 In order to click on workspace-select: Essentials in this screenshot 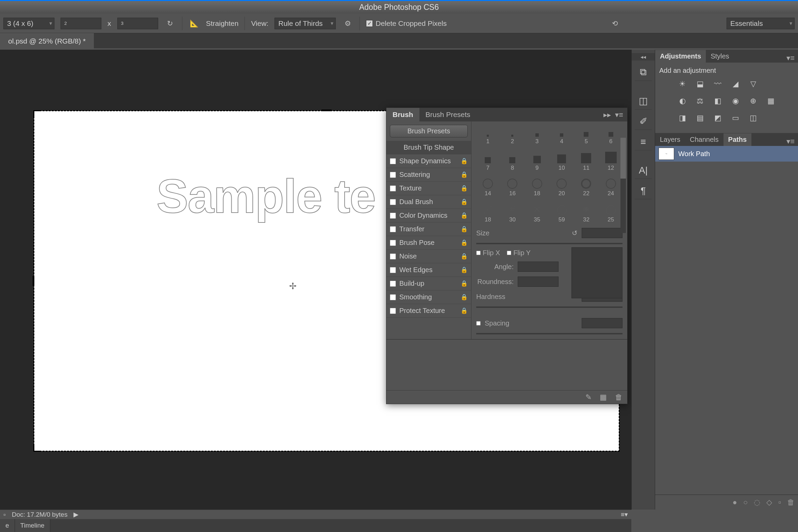, I will do `click(761, 23)`.